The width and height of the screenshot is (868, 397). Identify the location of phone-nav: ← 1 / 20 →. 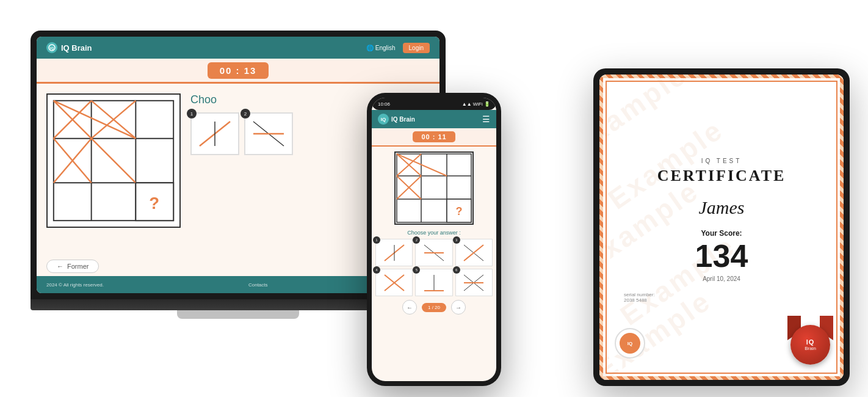
(434, 307).